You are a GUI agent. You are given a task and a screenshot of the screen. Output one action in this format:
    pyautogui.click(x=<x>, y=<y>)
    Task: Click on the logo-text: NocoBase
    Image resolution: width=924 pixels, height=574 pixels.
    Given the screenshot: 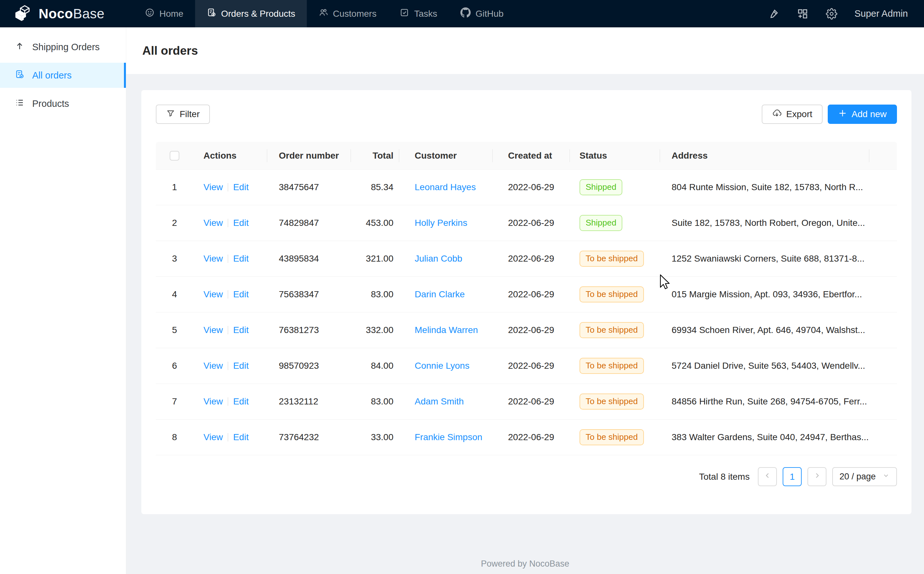 What is the action you would take?
    pyautogui.click(x=72, y=14)
    